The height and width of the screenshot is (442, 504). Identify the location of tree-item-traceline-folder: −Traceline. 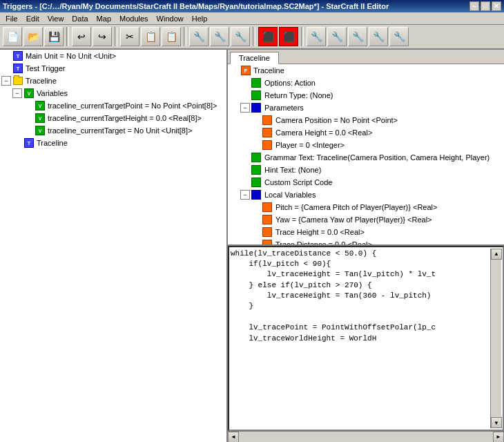
(113, 81).